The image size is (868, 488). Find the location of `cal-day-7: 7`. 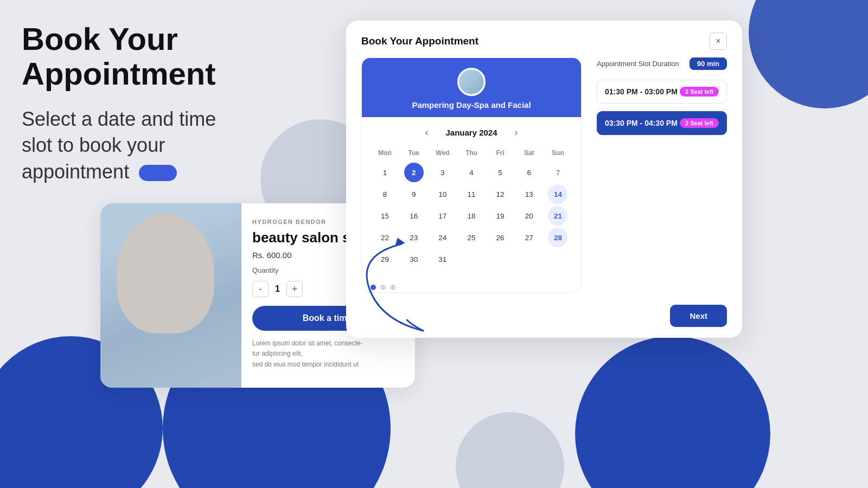

cal-day-7: 7 is located at coordinates (558, 172).